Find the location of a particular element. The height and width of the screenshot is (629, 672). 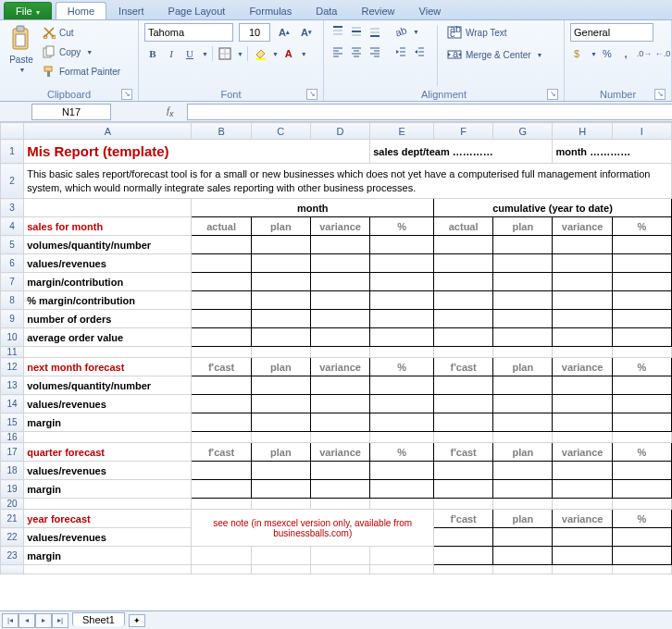

sheet-nav-first: |◂ is located at coordinates (10, 621).